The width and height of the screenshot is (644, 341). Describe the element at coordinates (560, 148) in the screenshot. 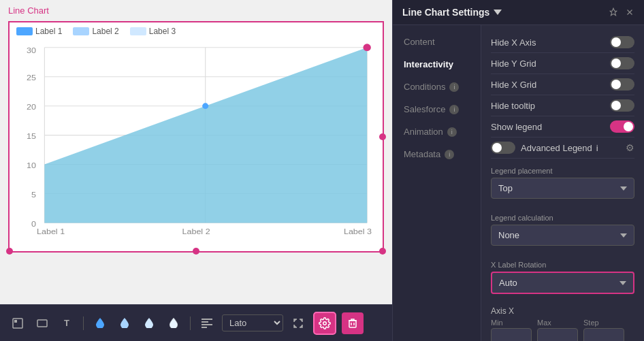

I see `advanced-legend-label: Advanced Legend i` at that location.